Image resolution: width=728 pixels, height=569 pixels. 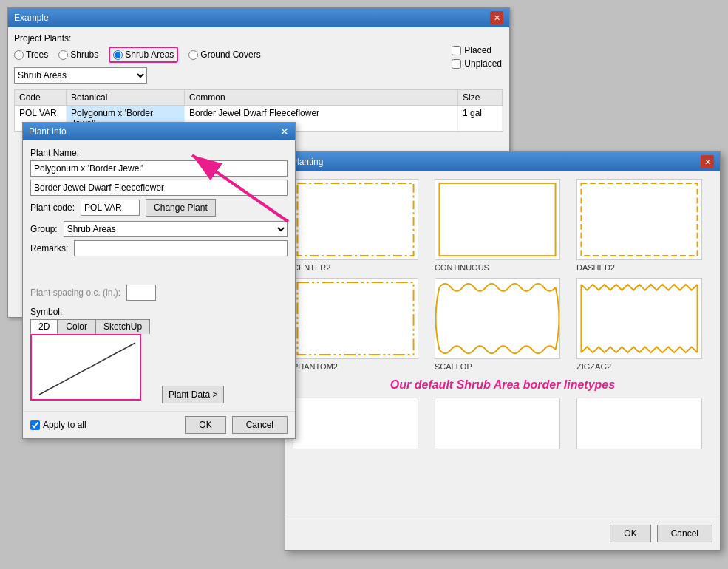 What do you see at coordinates (159, 188) in the screenshot?
I see `plant-name-input2` at bounding box center [159, 188].